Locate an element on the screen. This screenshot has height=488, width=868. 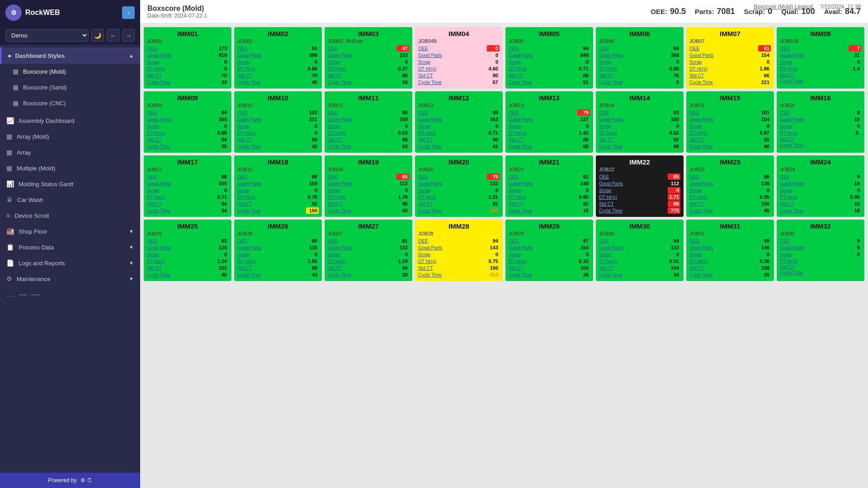
collapse-sidebar-button: ‹ is located at coordinates (128, 13).